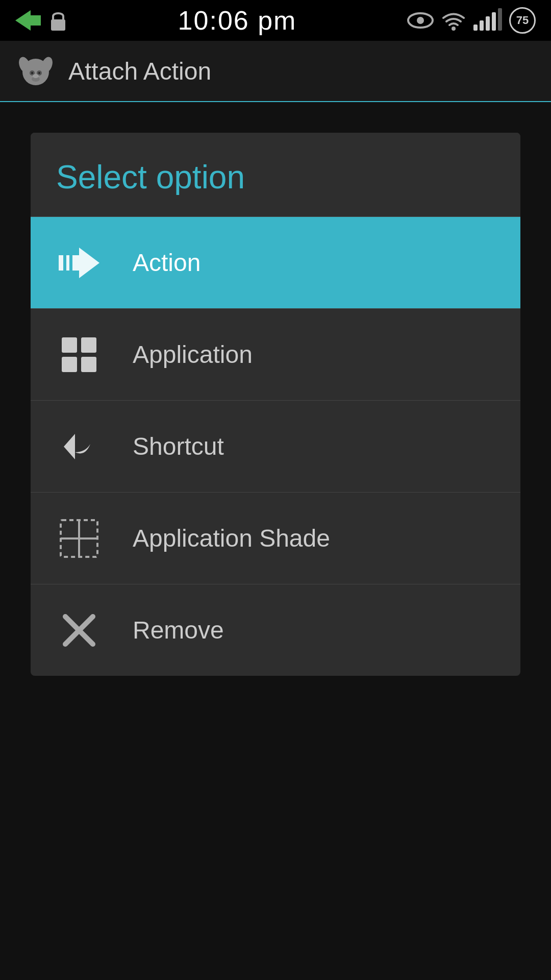 The height and width of the screenshot is (980, 551). What do you see at coordinates (151, 177) in the screenshot?
I see `dialog-title: Select option` at bounding box center [151, 177].